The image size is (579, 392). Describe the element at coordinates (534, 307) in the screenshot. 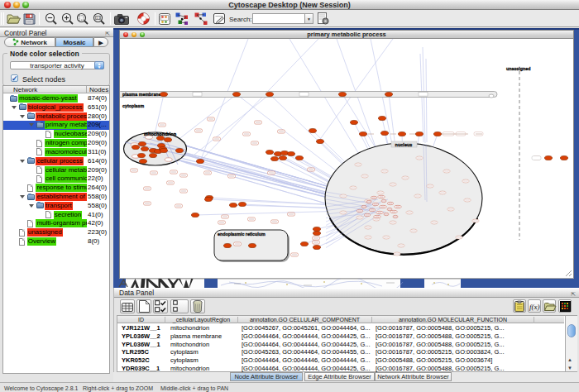

I see `svg-text: f(x)` at that location.